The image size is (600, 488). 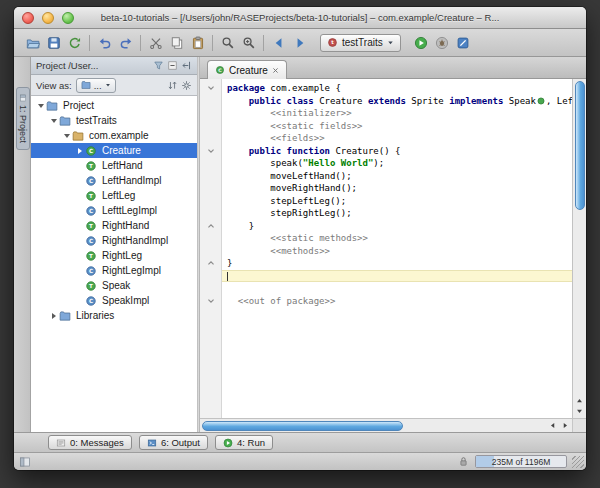 What do you see at coordinates (552, 426) in the screenshot?
I see `scroll-left-button` at bounding box center [552, 426].